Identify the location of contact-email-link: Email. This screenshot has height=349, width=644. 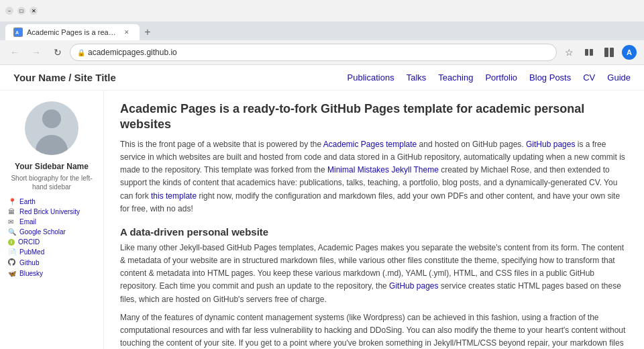
(28, 221).